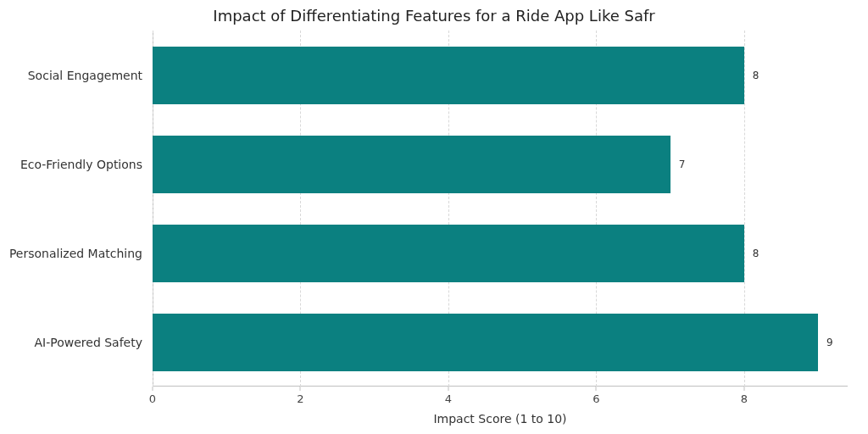 The image size is (868, 434). I want to click on bar-value-label: 7, so click(682, 164).